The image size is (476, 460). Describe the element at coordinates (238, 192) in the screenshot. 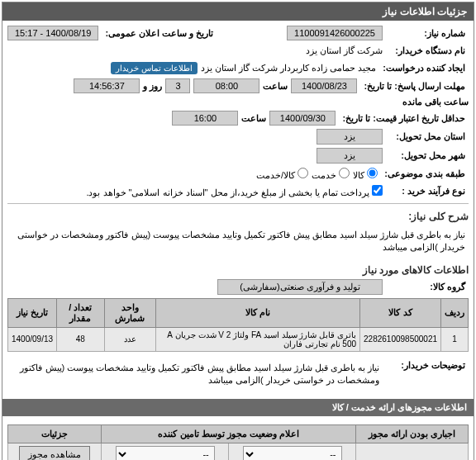

I see `row-purchase-type: نوع فرآیند خرید : پرداخت تمام یا بخشی از…` at that location.